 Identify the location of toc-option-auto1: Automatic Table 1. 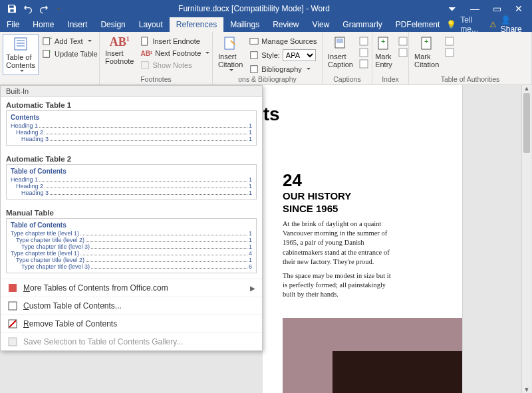
(132, 104).